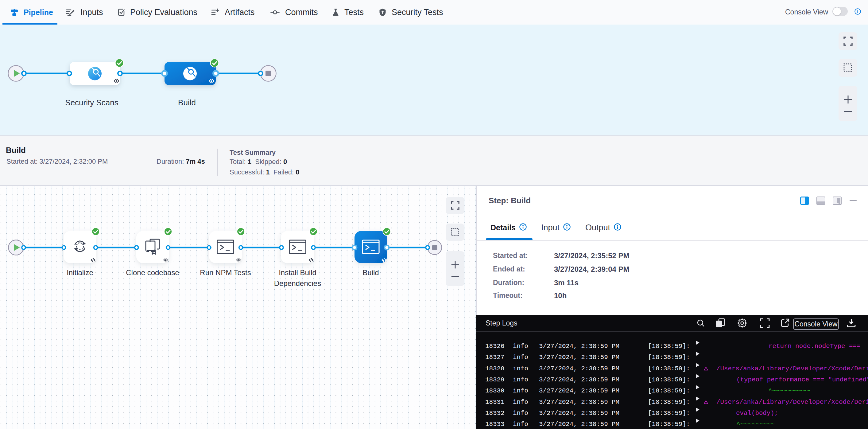 The height and width of the screenshot is (429, 868). What do you see at coordinates (152, 272) in the screenshot?
I see `svg-text: Clone codebase` at bounding box center [152, 272].